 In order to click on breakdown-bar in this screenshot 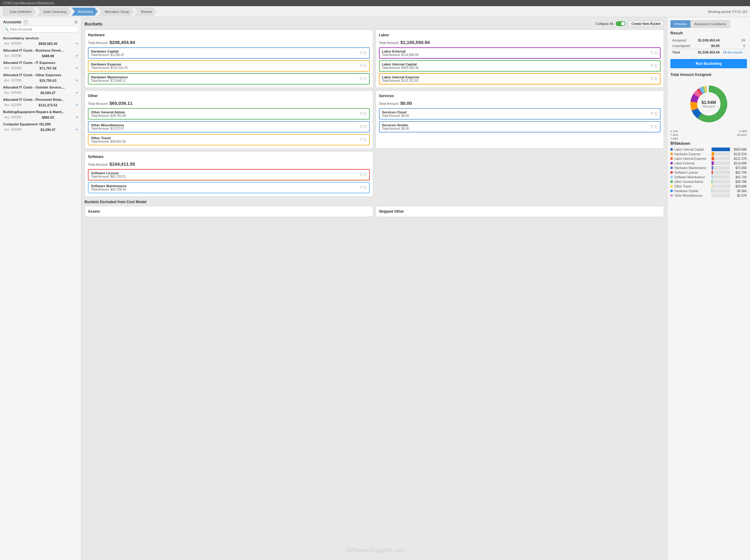, I will do `click(712, 182)`.